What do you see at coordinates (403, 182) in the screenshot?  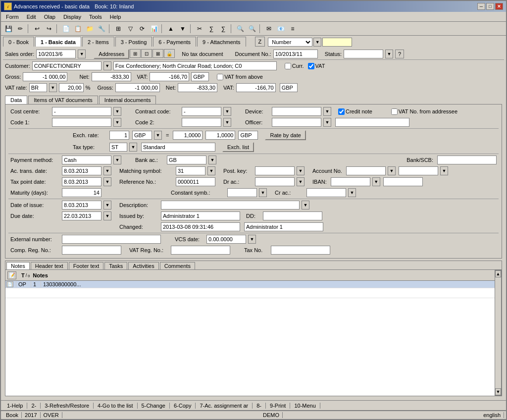 I see `iban2-input` at bounding box center [403, 182].